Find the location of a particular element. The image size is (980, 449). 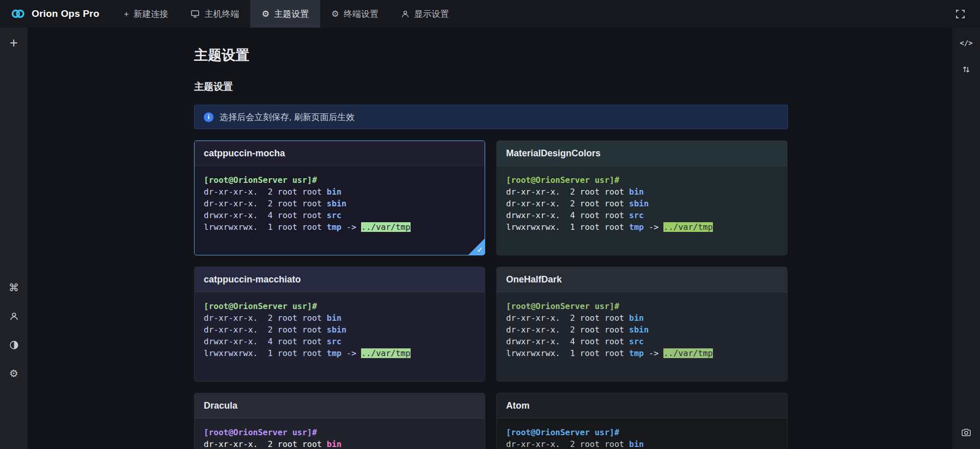

nav-theme-settings: ⚙ 主题设置 is located at coordinates (285, 14).